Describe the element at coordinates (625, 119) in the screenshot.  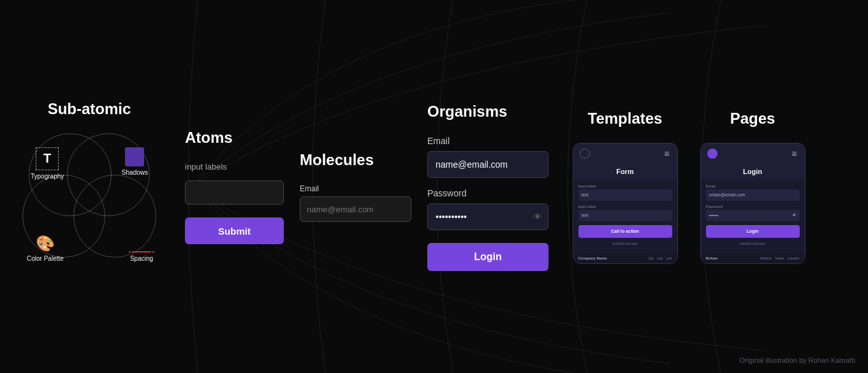
I see `templates-title: Templates` at that location.